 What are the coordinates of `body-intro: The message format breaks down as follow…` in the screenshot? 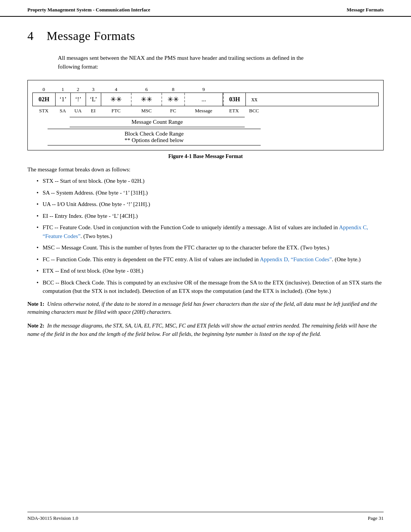 It's located at (206, 170).